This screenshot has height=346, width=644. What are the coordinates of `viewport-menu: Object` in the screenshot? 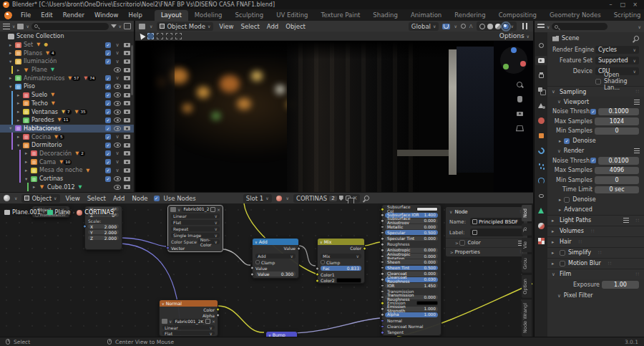 It's located at (296, 27).